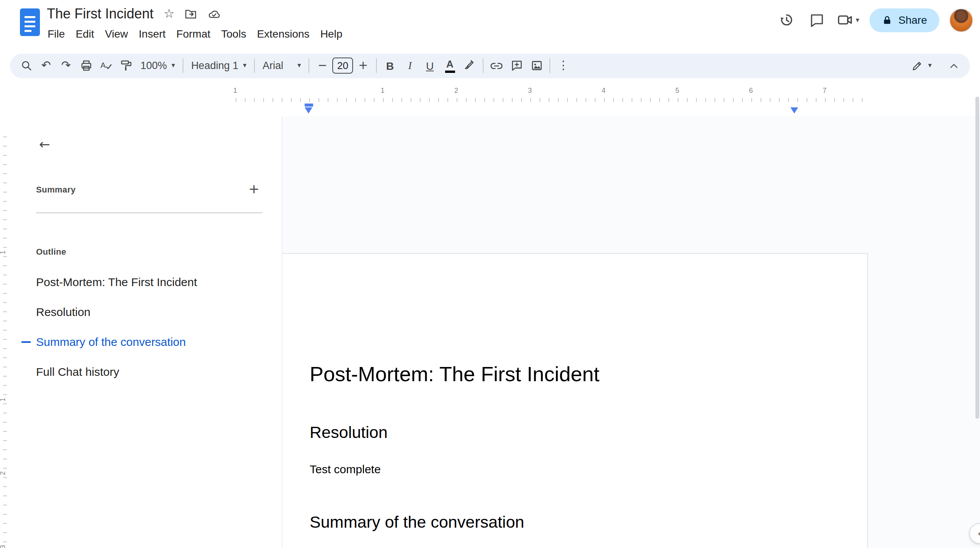  I want to click on bold-button: B, so click(390, 66).